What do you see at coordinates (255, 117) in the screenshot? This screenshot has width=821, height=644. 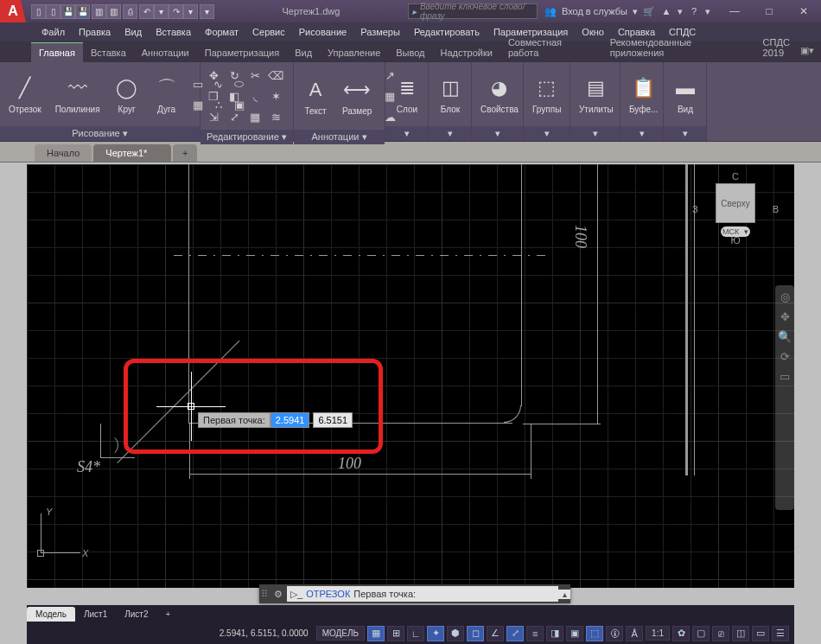 I see `array-icon: ▦` at bounding box center [255, 117].